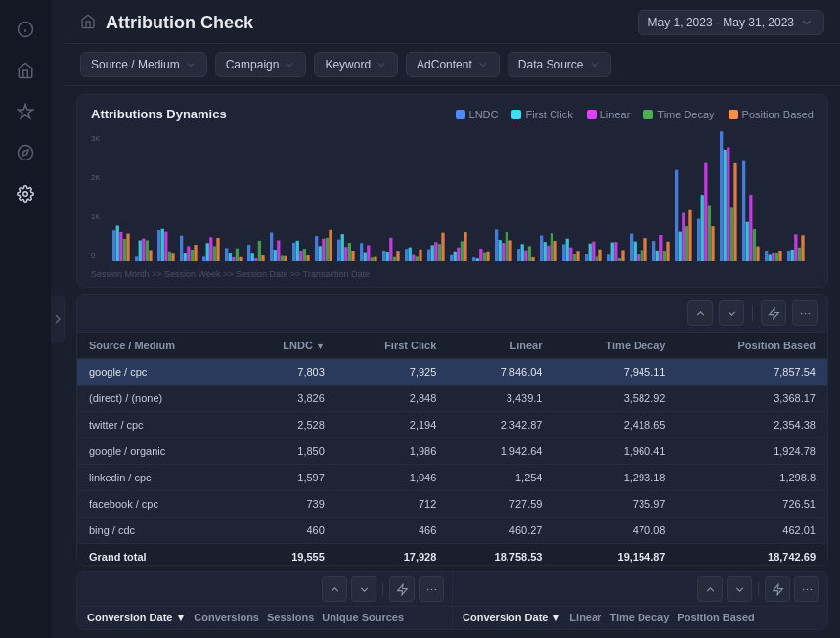 Image resolution: width=840 pixels, height=638 pixels. Describe the element at coordinates (635, 114) in the screenshot. I see `chart-legend: LNDC First Click Linear Time Decay Posit…` at that location.